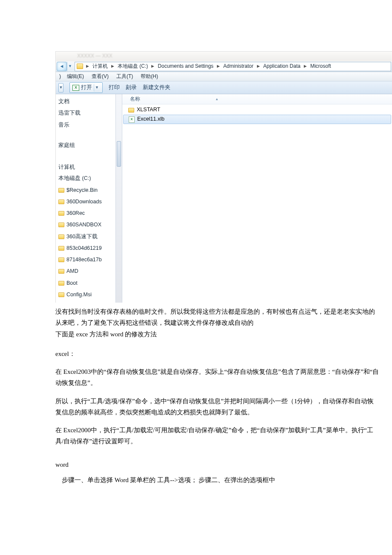 This screenshot has height=555, width=392. What do you see at coordinates (173, 99) in the screenshot?
I see `column-header-name: 名称` at bounding box center [173, 99].